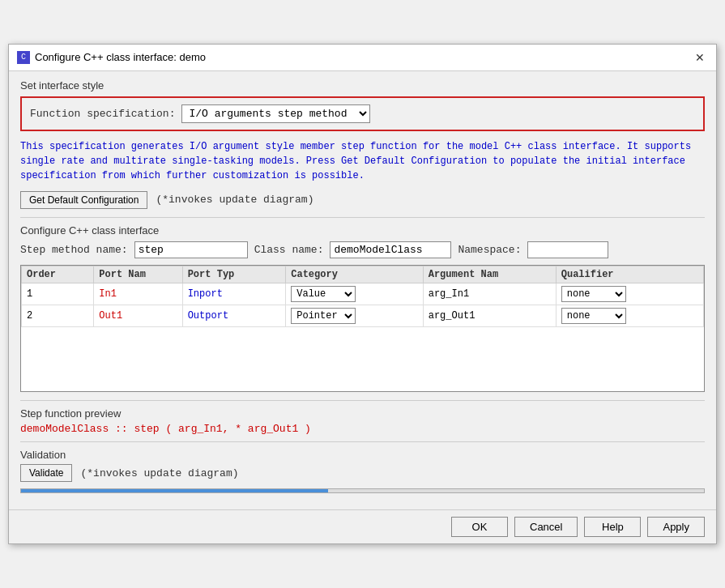 The width and height of the screenshot is (725, 588). What do you see at coordinates (629, 293) in the screenshot?
I see `cell-qualifier-1: none const volatile` at bounding box center [629, 293].